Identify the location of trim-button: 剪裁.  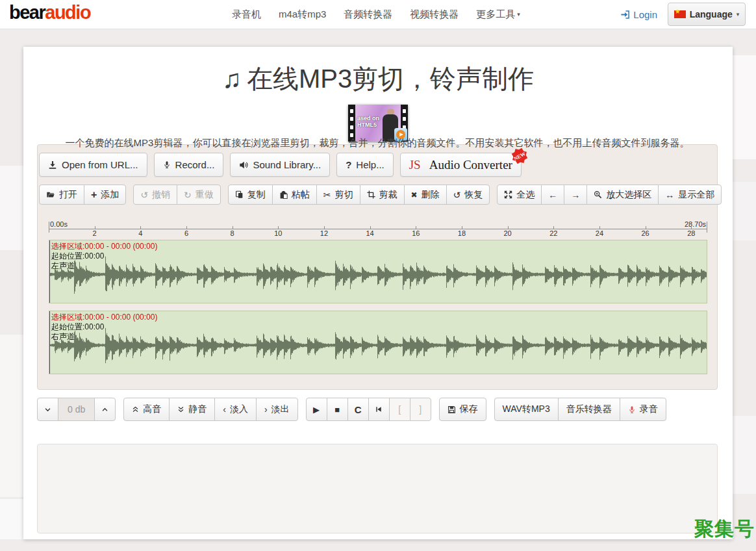
(382, 195).